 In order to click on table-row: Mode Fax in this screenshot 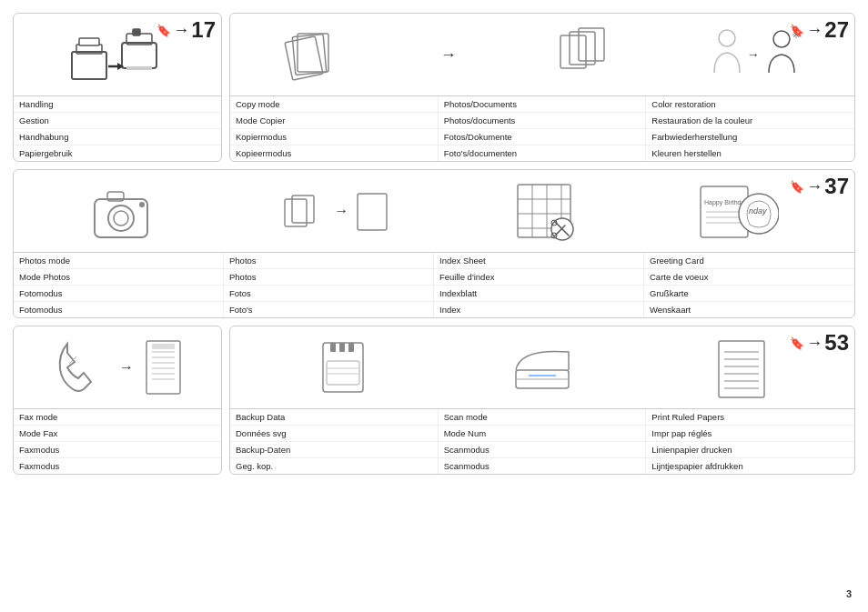, I will do `click(117, 434)`.